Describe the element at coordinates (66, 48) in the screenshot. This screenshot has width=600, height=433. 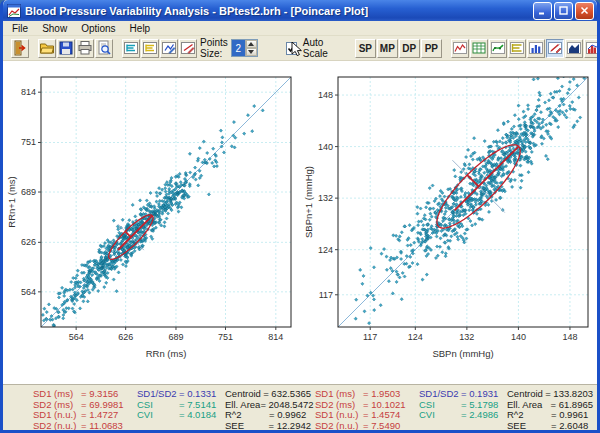
I see `save-icon` at that location.